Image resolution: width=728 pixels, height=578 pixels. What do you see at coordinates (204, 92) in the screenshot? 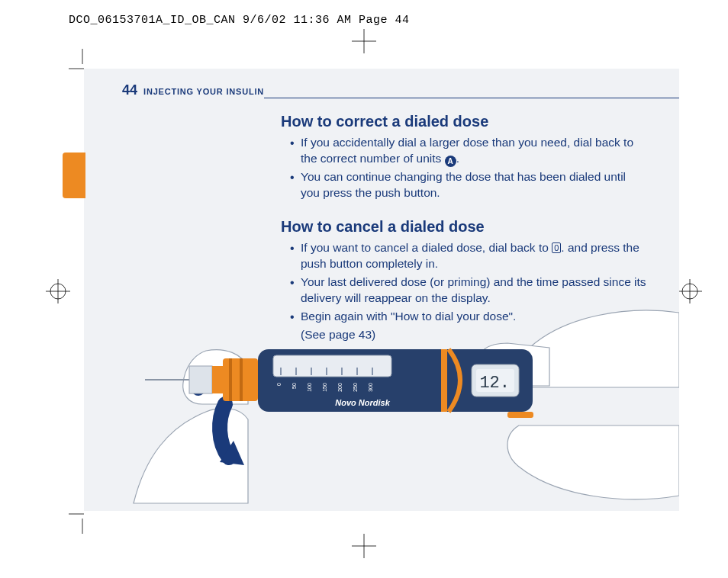
I see `section-name: INJECTING YOUR INSULIN` at bounding box center [204, 92].